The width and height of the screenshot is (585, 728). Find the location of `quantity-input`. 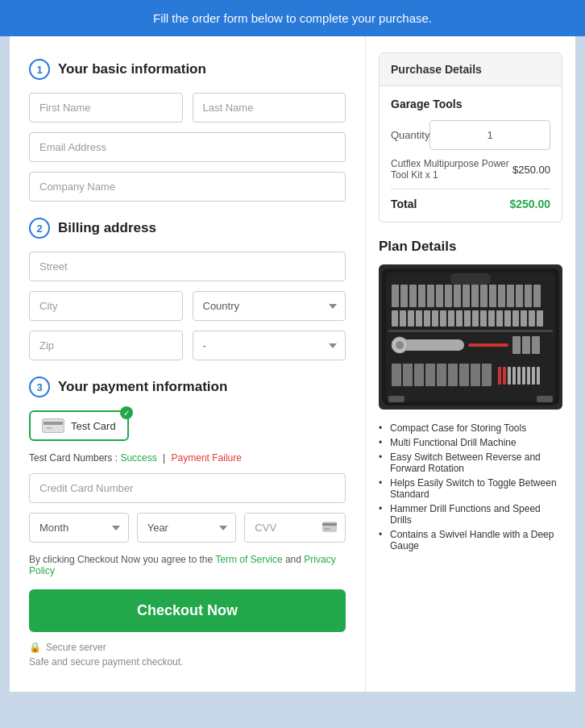

quantity-input is located at coordinates (490, 135).